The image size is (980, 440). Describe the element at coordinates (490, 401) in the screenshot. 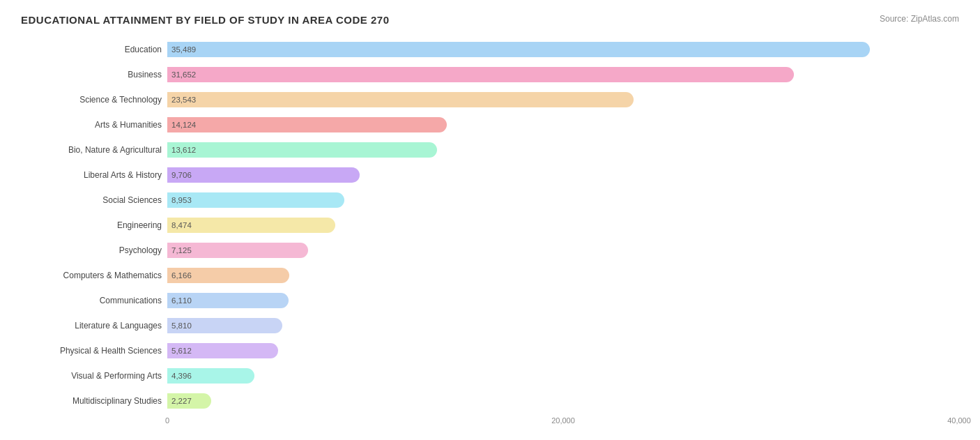

I see `bar-row-multidisciplinary-studies: Multidisciplinary Studies2,227` at that location.